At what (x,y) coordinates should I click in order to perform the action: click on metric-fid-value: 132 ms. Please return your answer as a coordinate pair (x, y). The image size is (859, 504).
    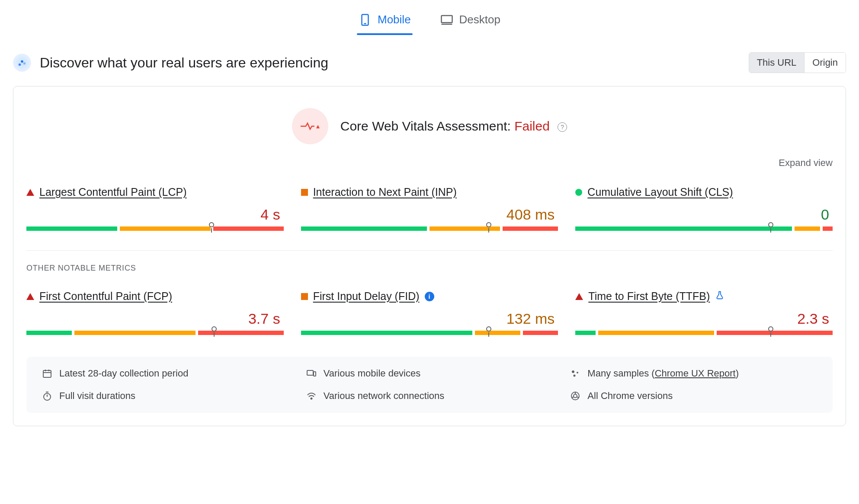
    Looking at the image, I should click on (430, 319).